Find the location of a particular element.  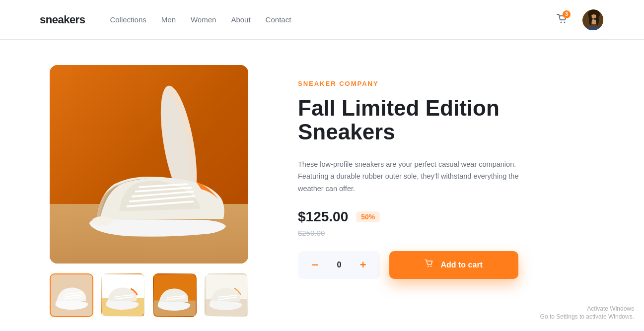

nav-link-collections: Collections is located at coordinates (128, 21).